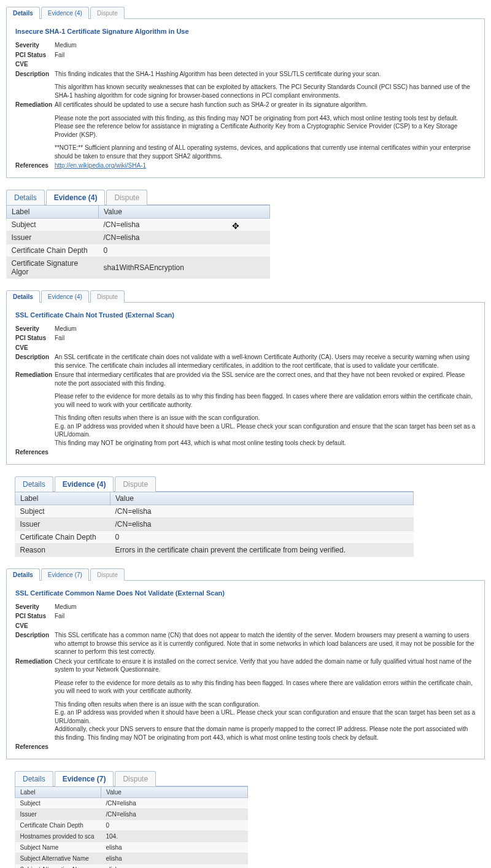  What do you see at coordinates (246, 12) in the screenshot?
I see `tabs-1: Details Evidence (4) Dispute` at bounding box center [246, 12].